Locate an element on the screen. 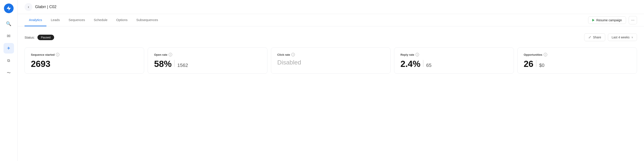 The width and height of the screenshot is (644, 161). chevron-down-icon: ∨ is located at coordinates (632, 37).